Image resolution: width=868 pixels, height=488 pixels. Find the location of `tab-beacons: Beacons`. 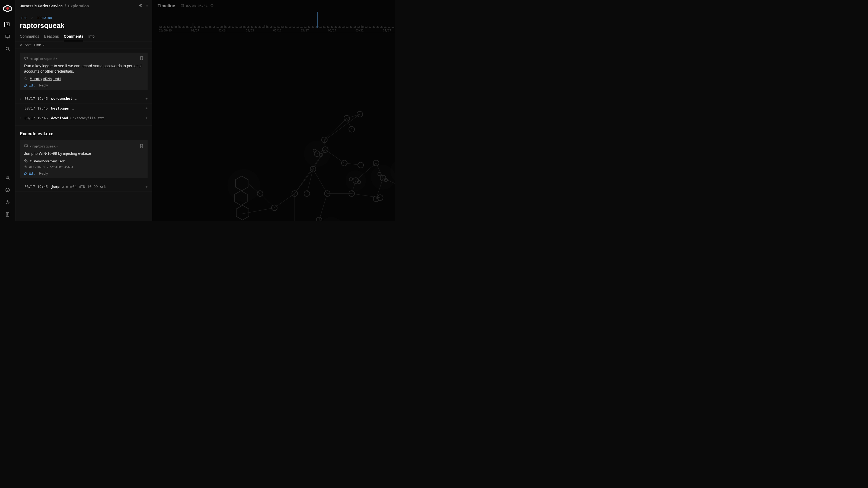

tab-beacons: Beacons is located at coordinates (52, 36).